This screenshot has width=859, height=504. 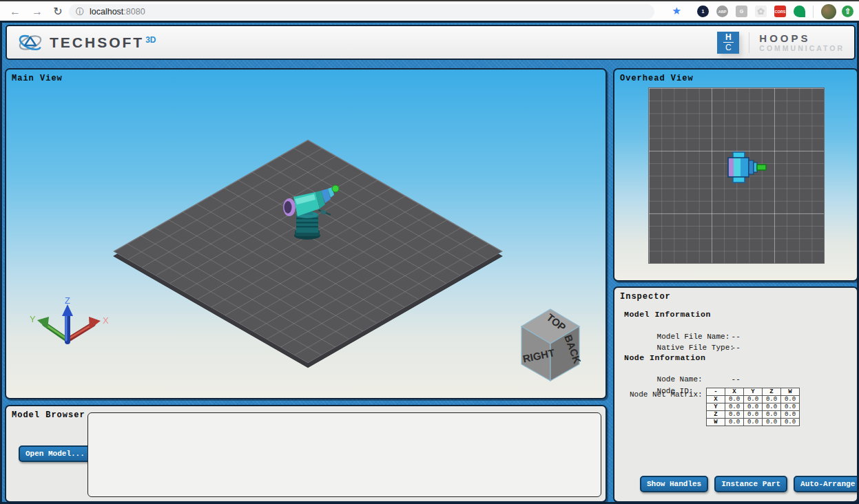 I want to click on address-bar: ⓘ localhost:8080, so click(x=362, y=12).